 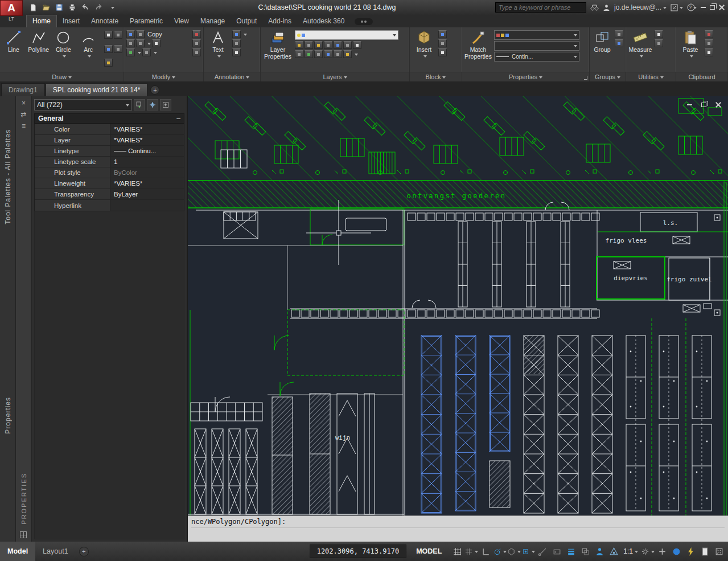 I want to click on quick-select-button, so click(x=153, y=105).